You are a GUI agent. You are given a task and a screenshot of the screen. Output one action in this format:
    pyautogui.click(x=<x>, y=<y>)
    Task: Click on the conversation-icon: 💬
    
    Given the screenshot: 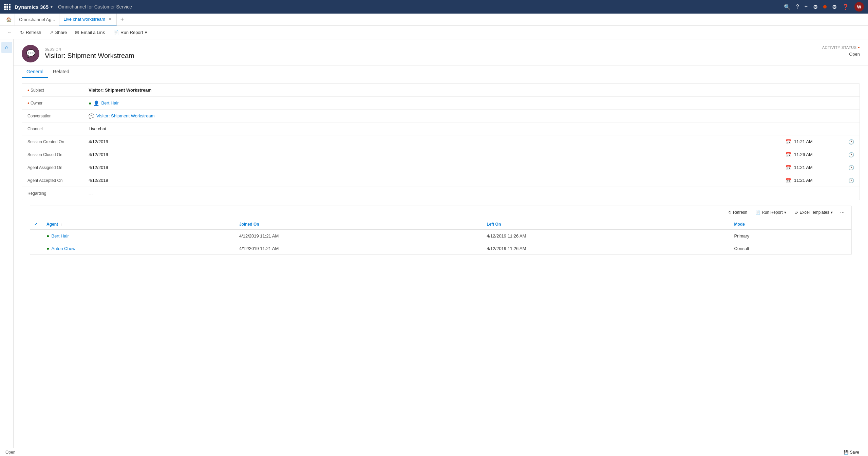 What is the action you would take?
    pyautogui.click(x=92, y=116)
    